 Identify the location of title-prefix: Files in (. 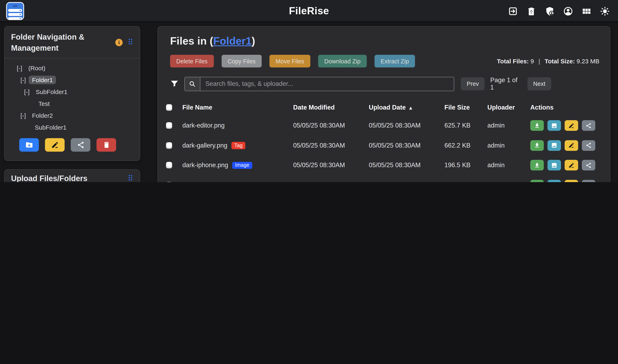
(192, 41).